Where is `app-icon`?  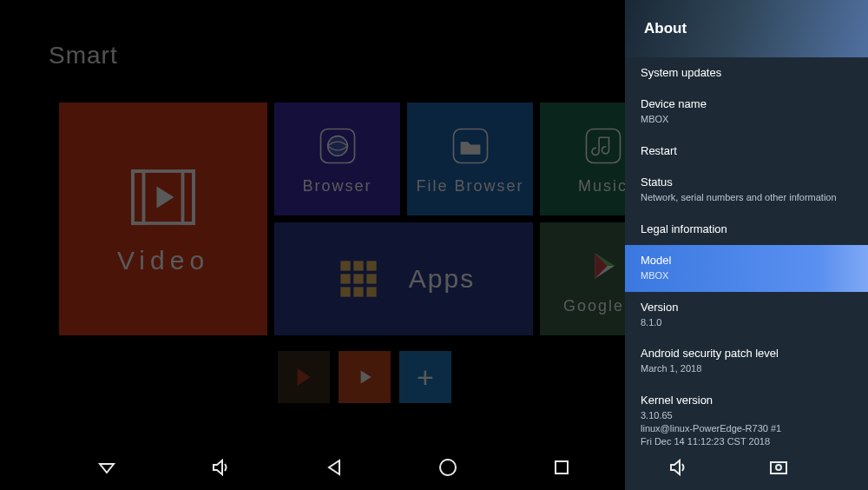
app-icon is located at coordinates (304, 377).